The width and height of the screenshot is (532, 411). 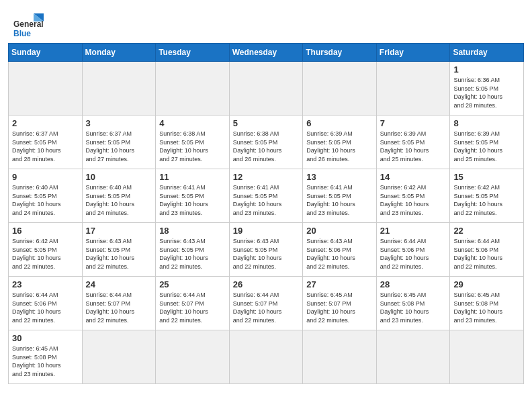 I want to click on calendar-cell: 13Sunrise: 6:41 AM Sunset: 5:05 PM Dayli…, so click(x=340, y=196).